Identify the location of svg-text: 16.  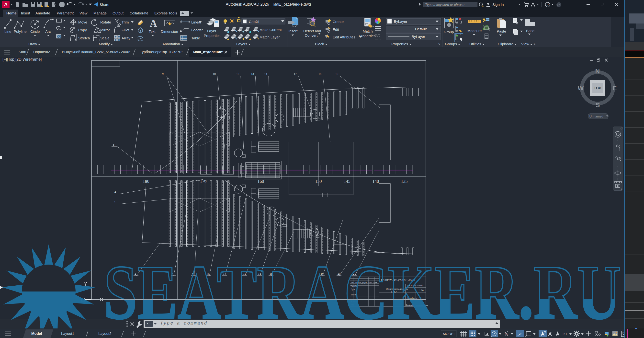
(322, 274).